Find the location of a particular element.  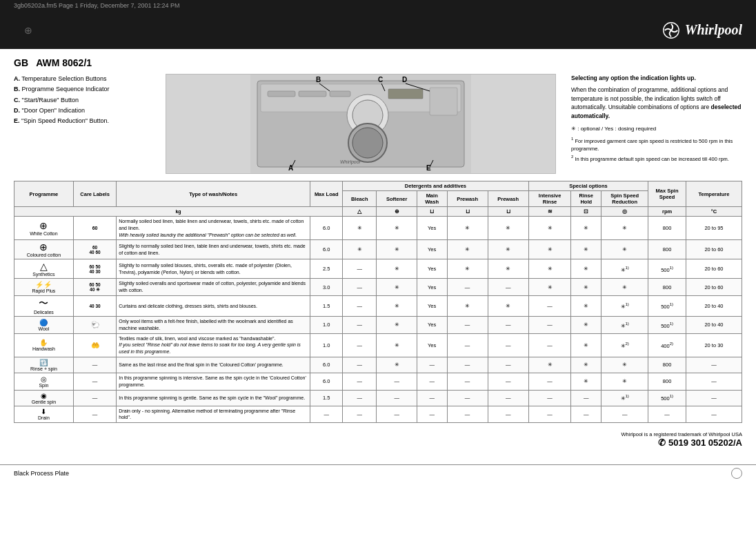

th-softener: Softener is located at coordinates (397, 199).